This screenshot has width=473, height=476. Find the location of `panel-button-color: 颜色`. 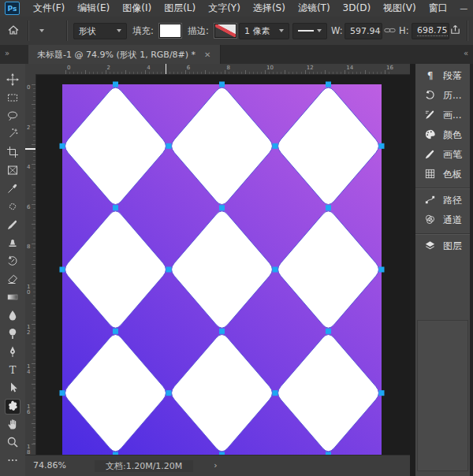

panel-button-color: 颜色 is located at coordinates (443, 136).